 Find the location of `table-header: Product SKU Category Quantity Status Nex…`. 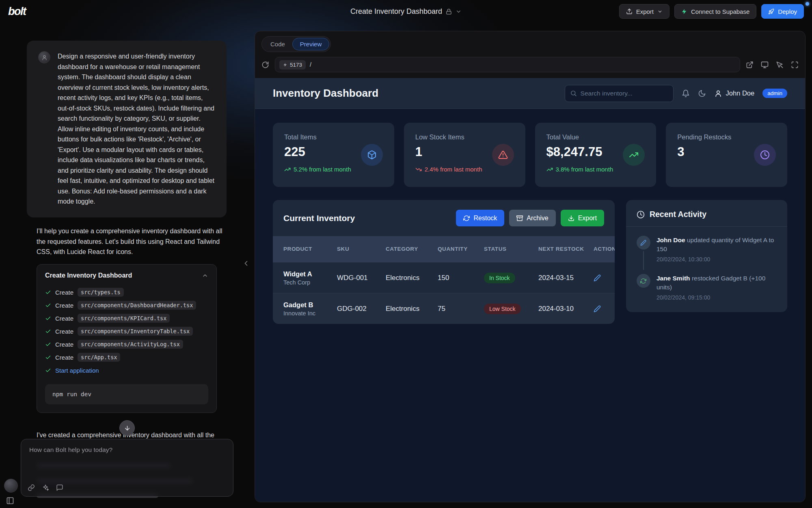

table-header: Product SKU Category Quantity Status Nex… is located at coordinates (444, 249).